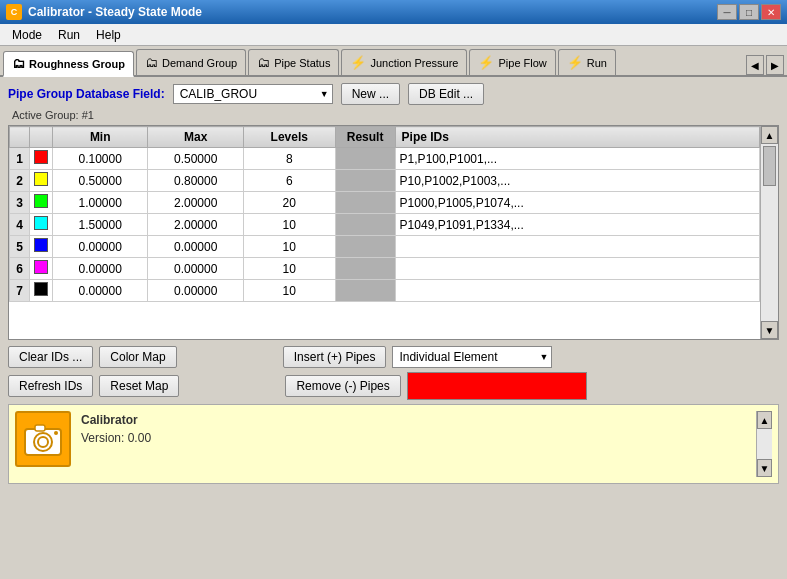 The width and height of the screenshot is (787, 579). I want to click on reset-map-button: Reset Map, so click(139, 386).